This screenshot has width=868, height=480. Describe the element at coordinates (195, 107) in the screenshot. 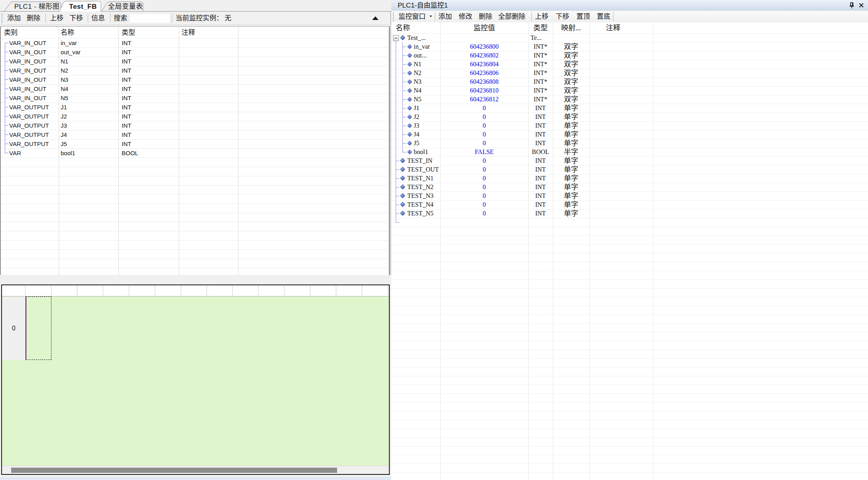

I see `variable-row: VAR_OUTPUTJ1INT` at that location.